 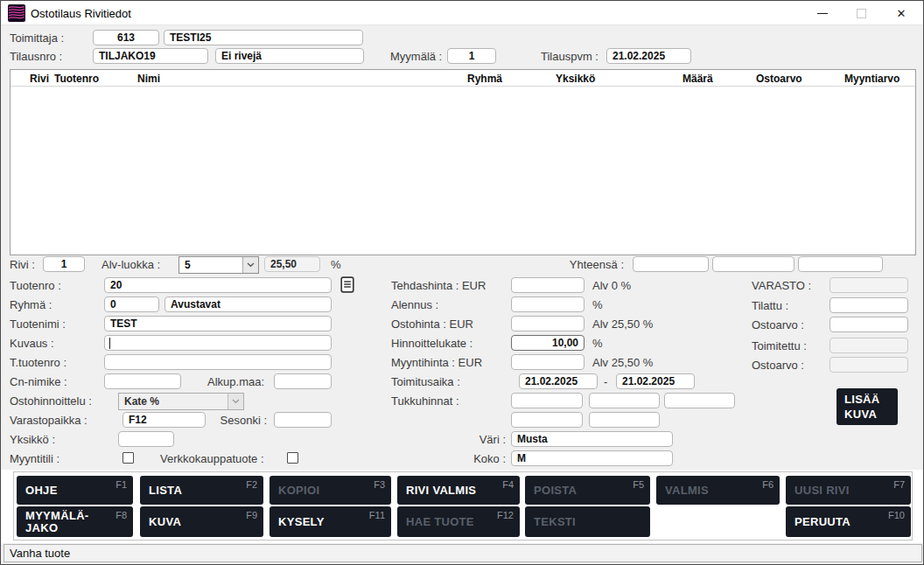 What do you see at coordinates (592, 458) in the screenshot?
I see `koko-field: M` at bounding box center [592, 458].